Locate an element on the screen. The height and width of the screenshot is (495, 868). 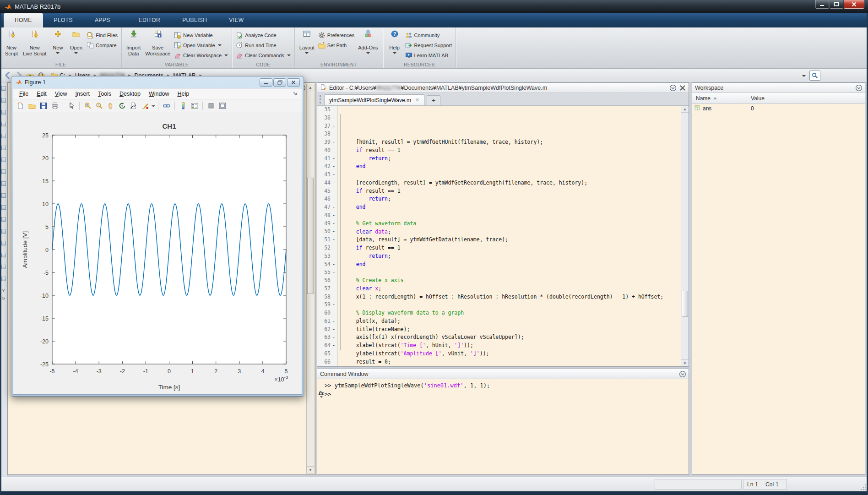
new-live-script-button: NewLive Script is located at coordinates (35, 43).